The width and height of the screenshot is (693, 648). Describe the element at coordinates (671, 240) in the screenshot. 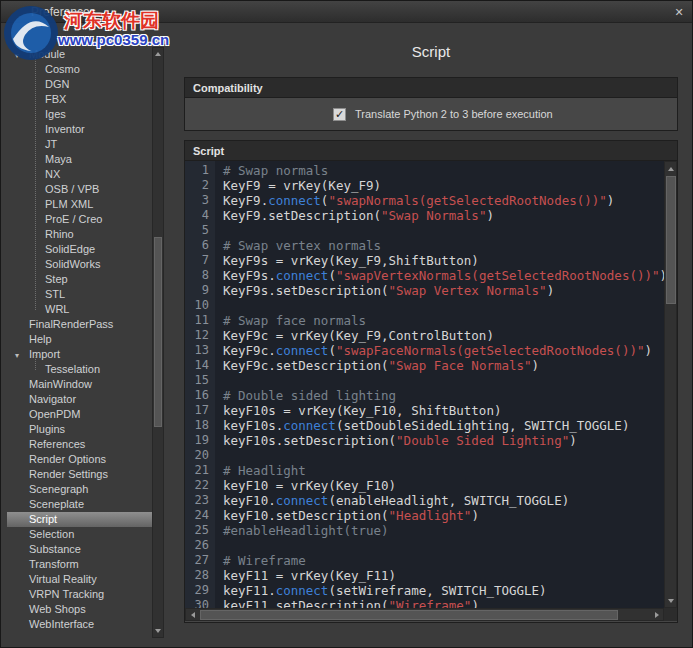

I see `editor-vscrollbar-thumb` at that location.